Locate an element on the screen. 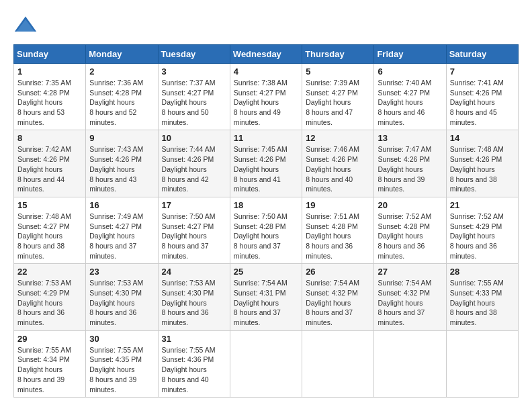  day-info: Sunrise: 7:43 AMSunset: 4:26 PMDaylight … is located at coordinates (116, 169).